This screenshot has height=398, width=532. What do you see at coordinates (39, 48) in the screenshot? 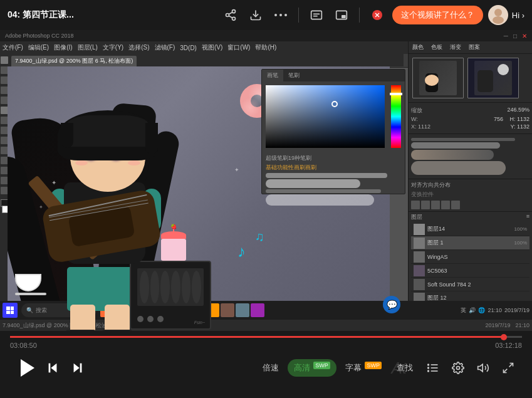
I see `ps-menu-edit: 编辑(E)` at bounding box center [39, 48].